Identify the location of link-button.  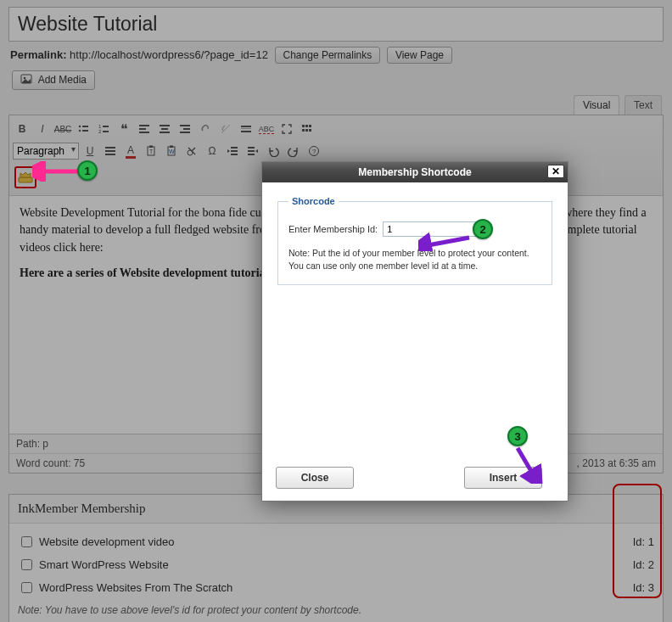
(205, 129).